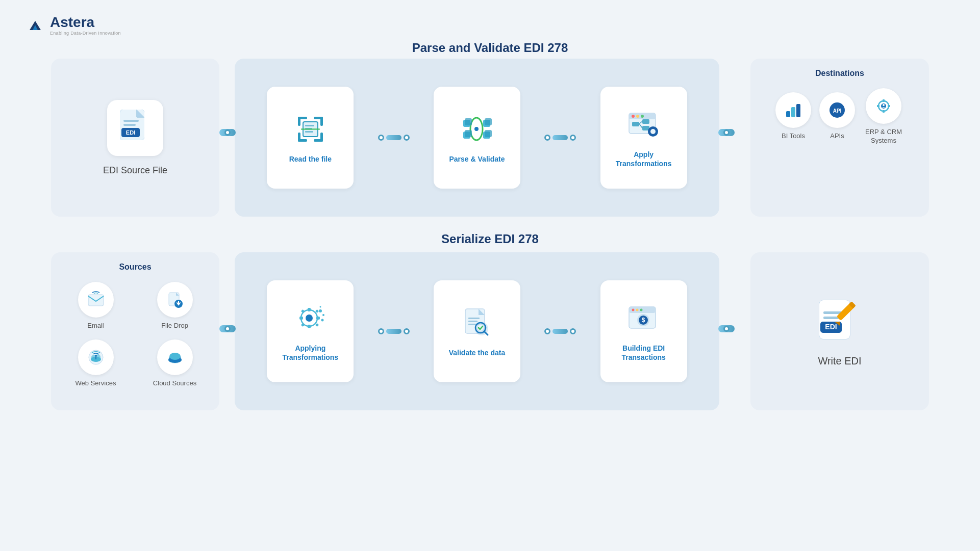  I want to click on source-email: Email, so click(96, 306).